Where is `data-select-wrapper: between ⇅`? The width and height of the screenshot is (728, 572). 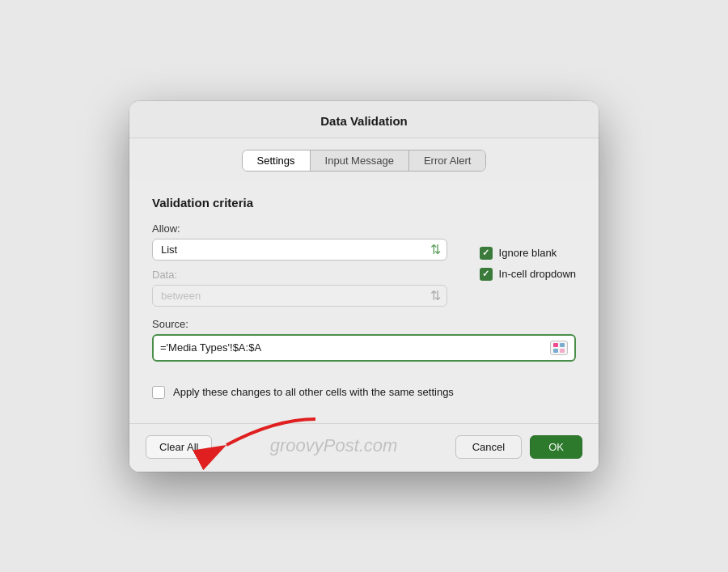
data-select-wrapper: between ⇅ is located at coordinates (299, 296).